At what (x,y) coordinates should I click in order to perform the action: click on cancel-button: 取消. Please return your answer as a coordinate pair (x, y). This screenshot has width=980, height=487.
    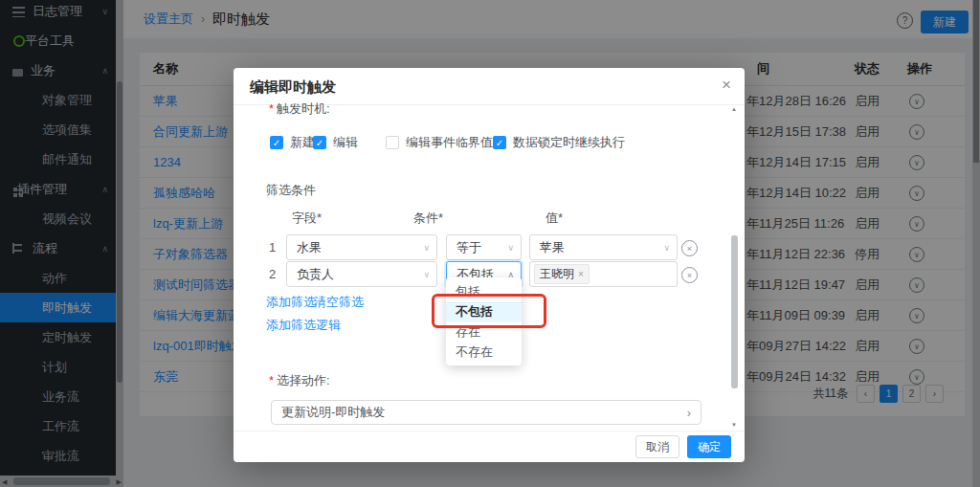
    Looking at the image, I should click on (657, 447).